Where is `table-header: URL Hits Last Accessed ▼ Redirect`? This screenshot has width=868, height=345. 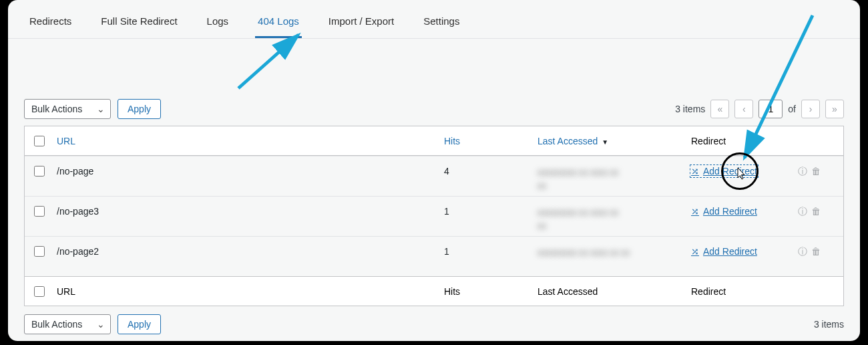 table-header: URL Hits Last Accessed ▼ Redirect is located at coordinates (434, 141).